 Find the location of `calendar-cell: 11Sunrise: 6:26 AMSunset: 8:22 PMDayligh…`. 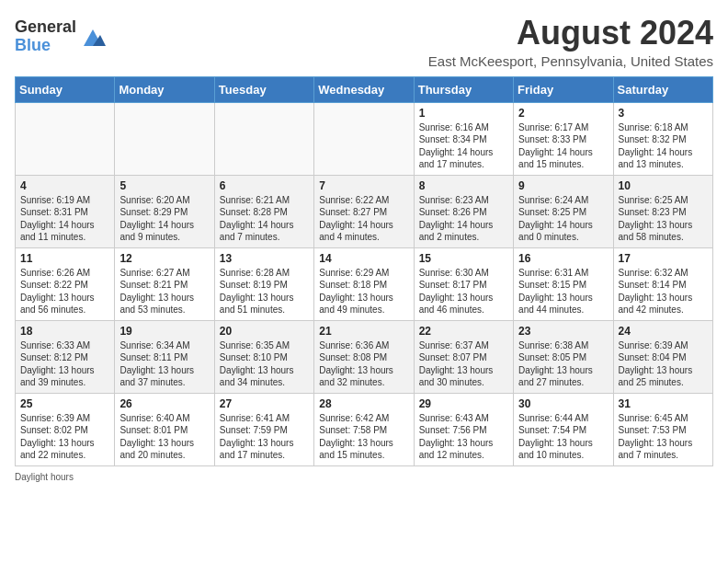

calendar-cell: 11Sunrise: 6:26 AMSunset: 8:22 PMDayligh… is located at coordinates (65, 283).